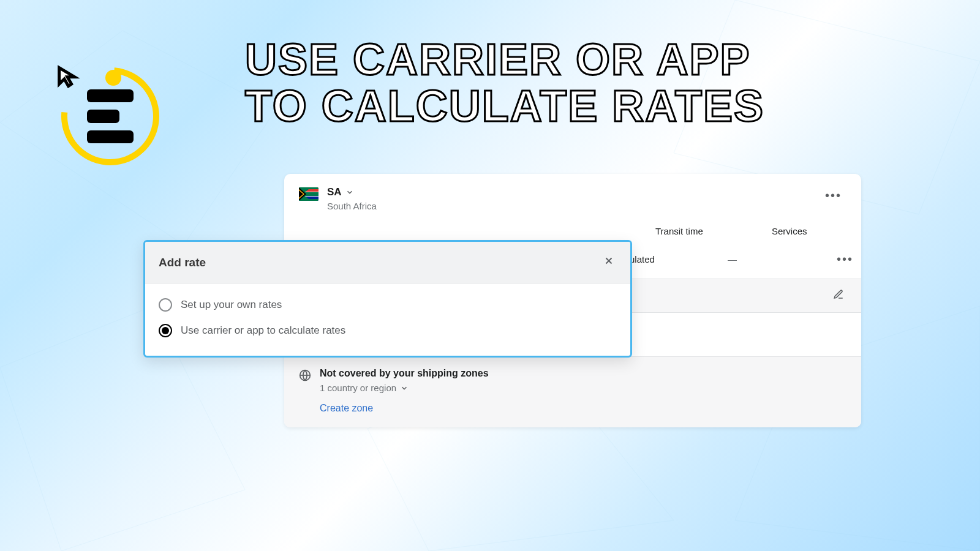 Image resolution: width=980 pixels, height=551 pixels. Describe the element at coordinates (755, 260) in the screenshot. I see `row-services-value: —` at that location.